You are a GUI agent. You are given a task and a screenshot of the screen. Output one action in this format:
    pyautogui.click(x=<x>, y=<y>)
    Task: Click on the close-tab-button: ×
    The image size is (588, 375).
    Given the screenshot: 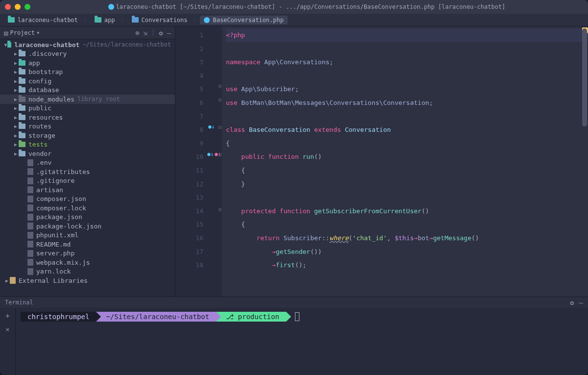 What is the action you would take?
    pyautogui.click(x=7, y=329)
    